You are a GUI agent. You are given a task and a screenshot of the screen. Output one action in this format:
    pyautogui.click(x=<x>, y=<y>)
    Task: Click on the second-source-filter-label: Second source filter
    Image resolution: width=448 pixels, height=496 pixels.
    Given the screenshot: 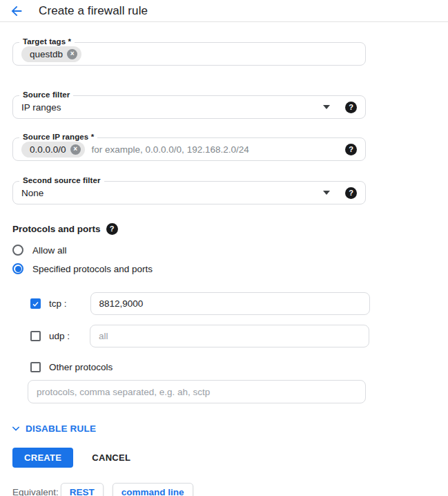 What is the action you would take?
    pyautogui.click(x=62, y=180)
    